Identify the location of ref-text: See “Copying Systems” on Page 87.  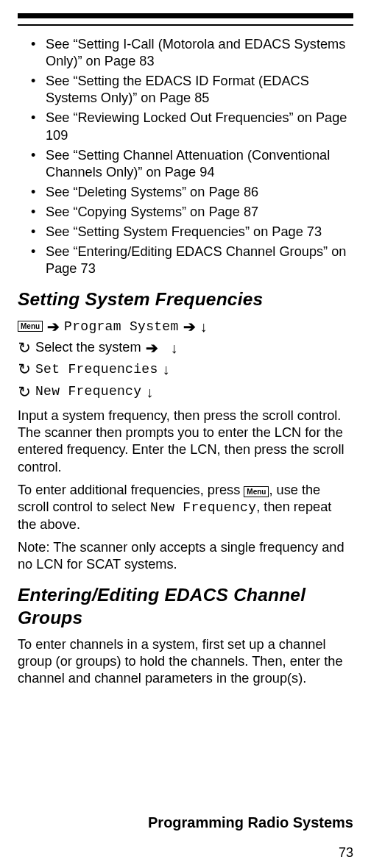
(152, 212).